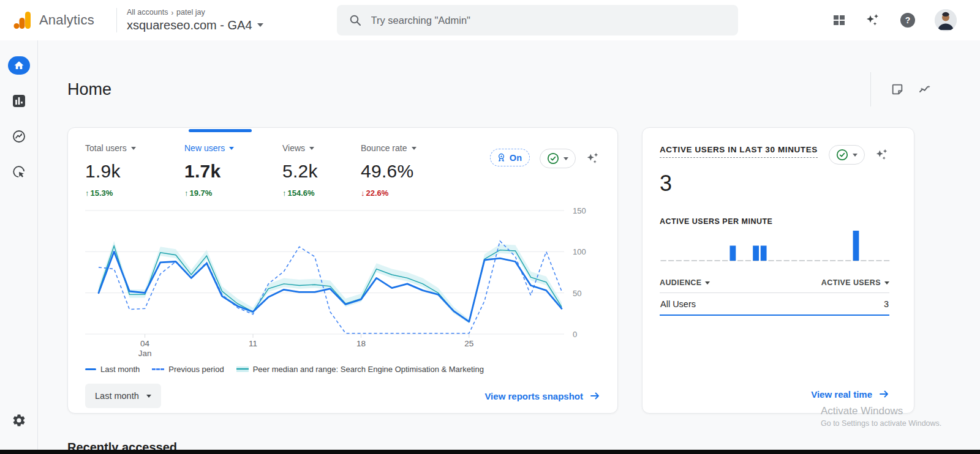 The width and height of the screenshot is (980, 454). I want to click on date-range-button: Last month, so click(123, 396).